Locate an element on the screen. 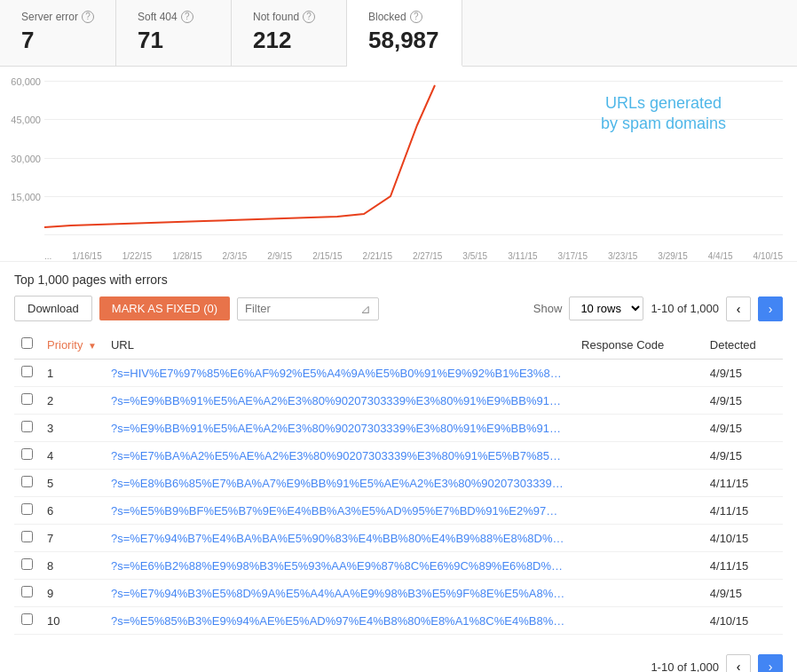 The image size is (797, 672). table-title: Top 1,000 pages with errors is located at coordinates (398, 280).